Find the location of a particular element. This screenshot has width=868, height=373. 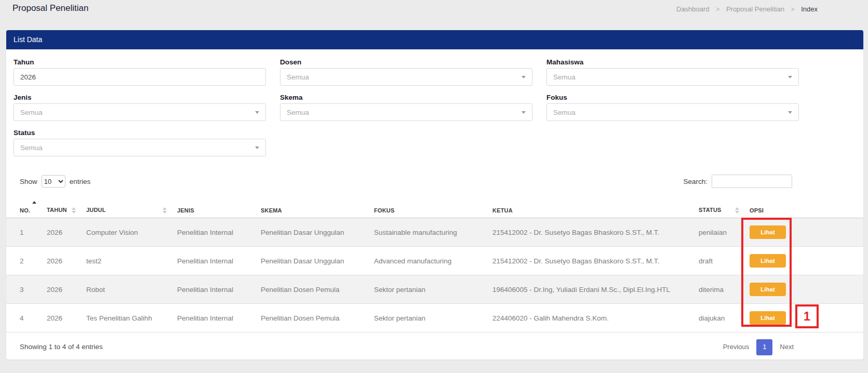

tahun-label: Tahun is located at coordinates (140, 62).